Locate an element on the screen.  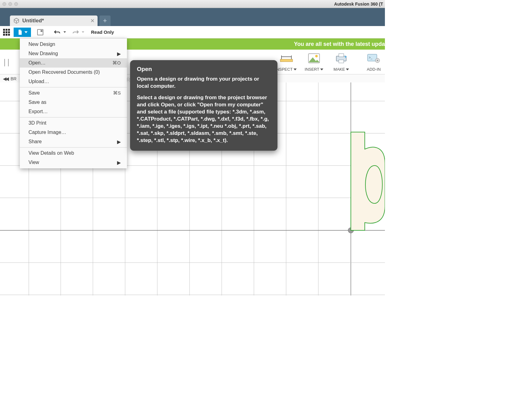
zoom-window-icon is located at coordinates (16, 4).